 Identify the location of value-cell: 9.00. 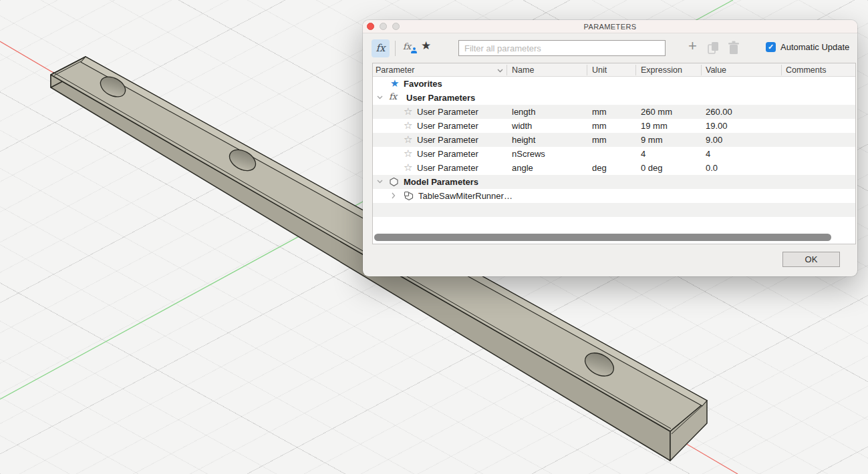
(714, 140).